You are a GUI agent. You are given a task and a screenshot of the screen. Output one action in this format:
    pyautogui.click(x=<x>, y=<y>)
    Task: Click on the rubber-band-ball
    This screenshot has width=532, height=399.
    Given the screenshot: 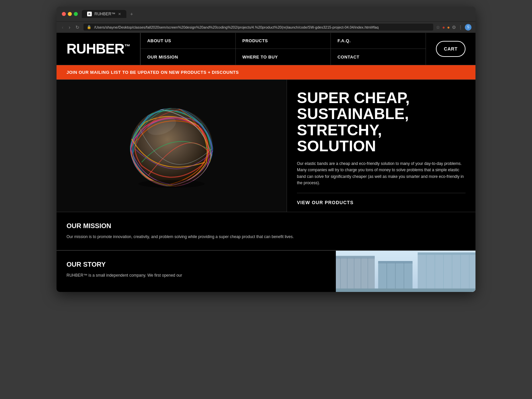 What is the action you would take?
    pyautogui.click(x=172, y=146)
    